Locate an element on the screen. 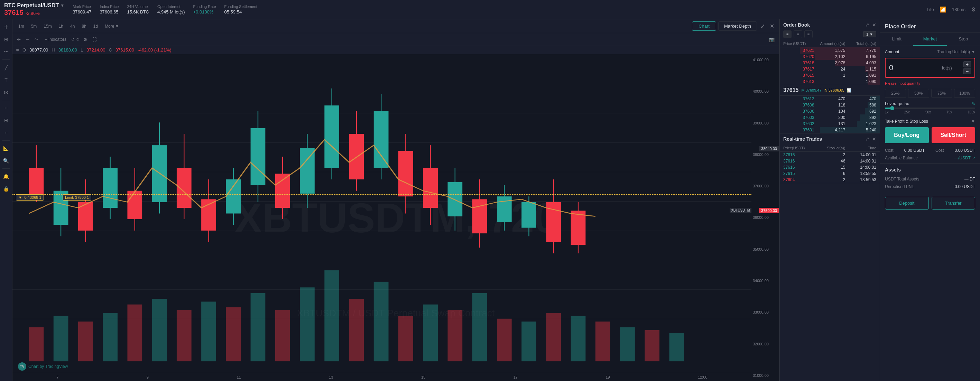  market-tab: Market is located at coordinates (930, 39).